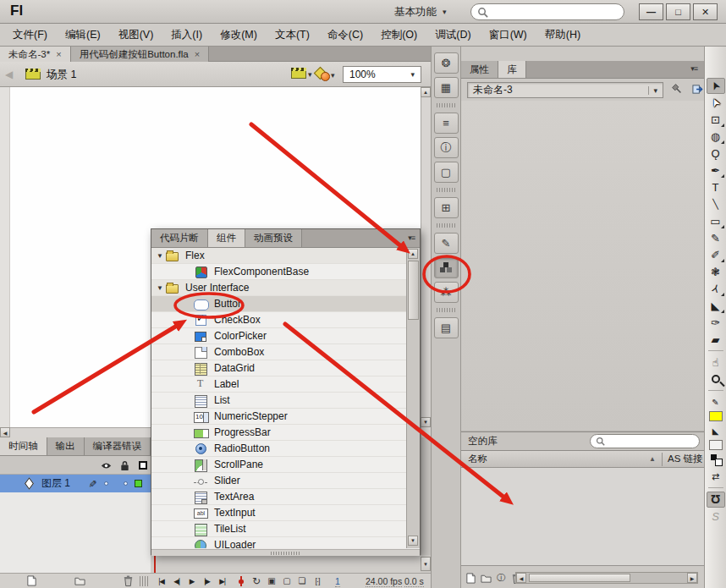 This screenshot has height=588, width=726. I want to click on edit-multiple-frames: ❏, so click(302, 580).